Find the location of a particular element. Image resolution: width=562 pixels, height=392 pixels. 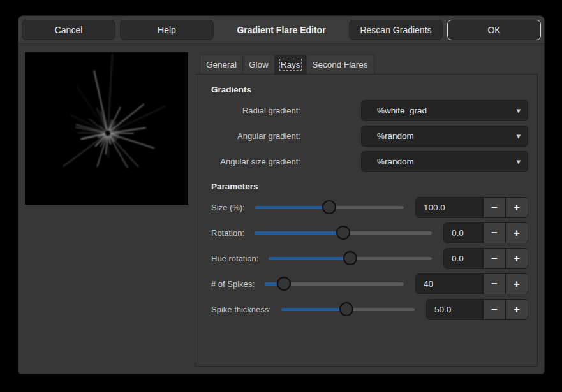

rescan-gradients-button: Rescan Gradients is located at coordinates (396, 30).